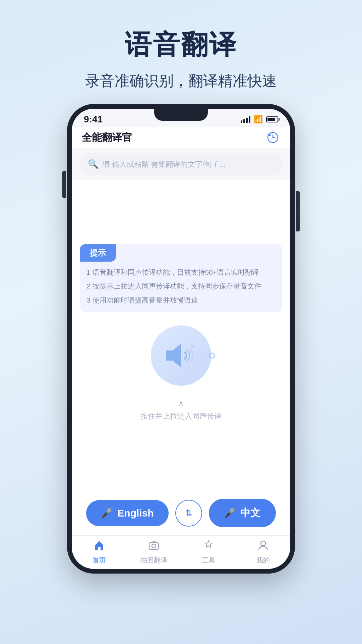 The height and width of the screenshot is (644, 362). Describe the element at coordinates (181, 286) in the screenshot. I see `tips-item-2: 2 按提示上拉进入同声传译功能，支持同步保存录音文件` at that location.